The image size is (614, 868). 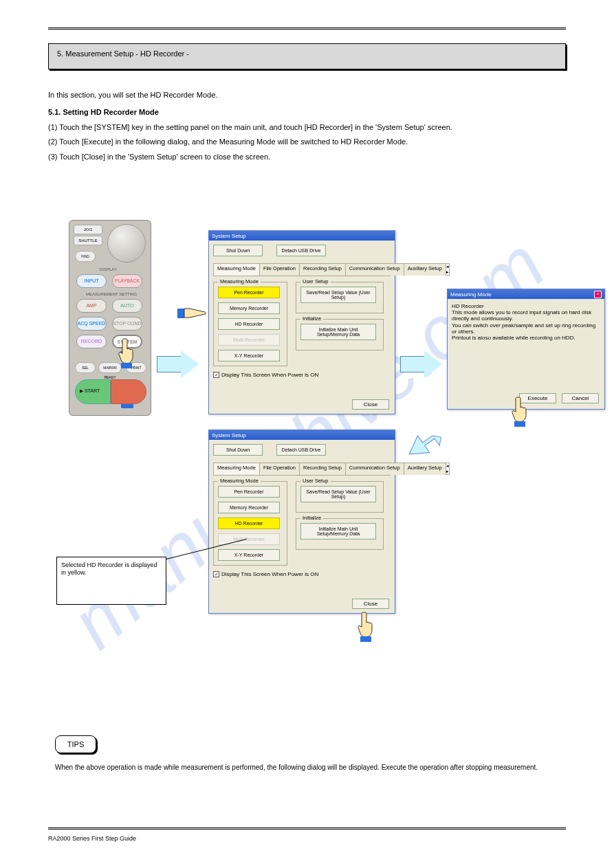 What do you see at coordinates (127, 306) in the screenshot?
I see `auto-button: AUTO` at bounding box center [127, 306].